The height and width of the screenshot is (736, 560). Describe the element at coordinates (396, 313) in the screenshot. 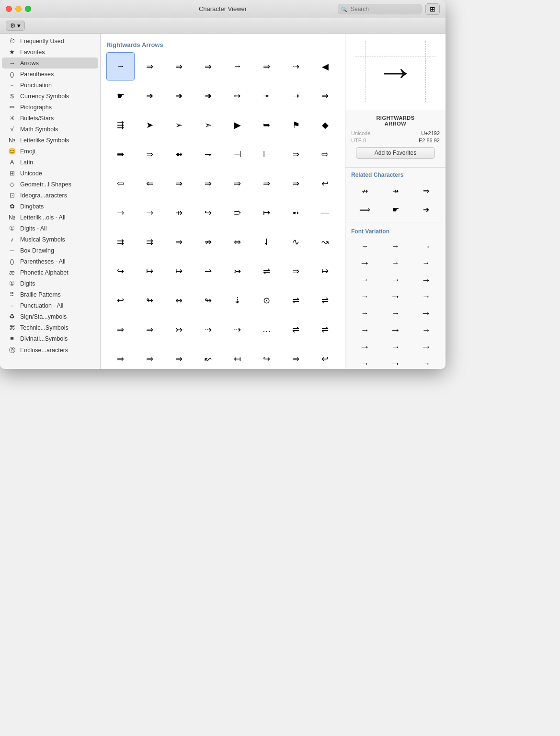

I see `font-var-13: →` at that location.